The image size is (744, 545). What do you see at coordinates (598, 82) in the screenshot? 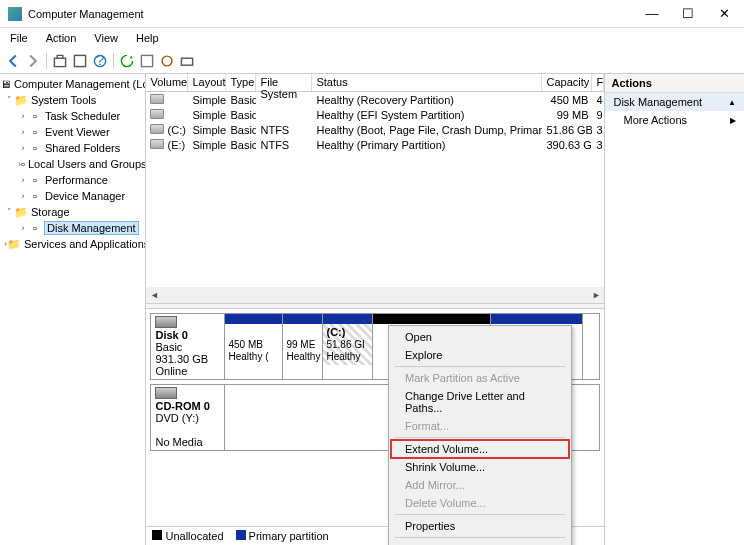
I see `col-free: F` at bounding box center [598, 82].